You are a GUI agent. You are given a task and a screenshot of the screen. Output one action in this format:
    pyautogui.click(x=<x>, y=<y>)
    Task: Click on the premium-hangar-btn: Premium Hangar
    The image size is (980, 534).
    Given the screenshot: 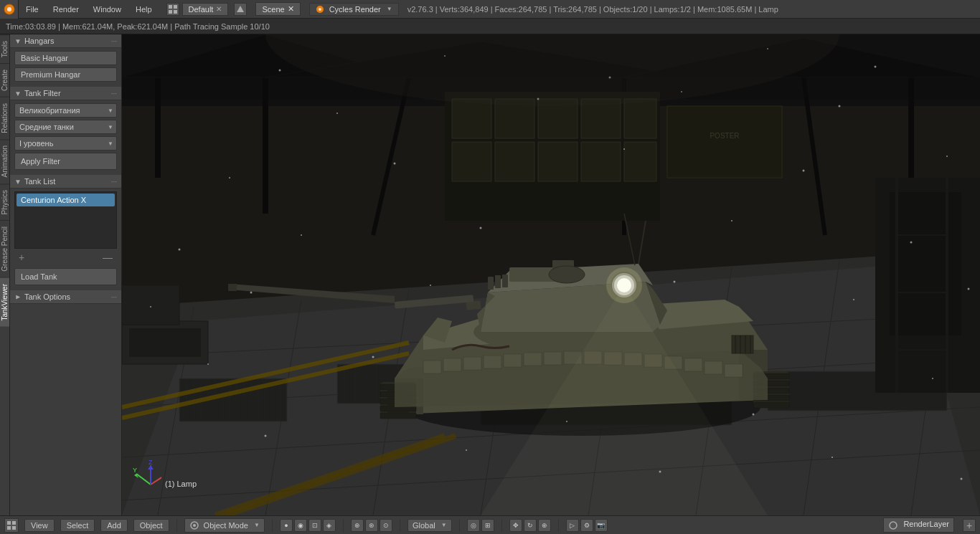 What is the action you would take?
    pyautogui.click(x=66, y=75)
    